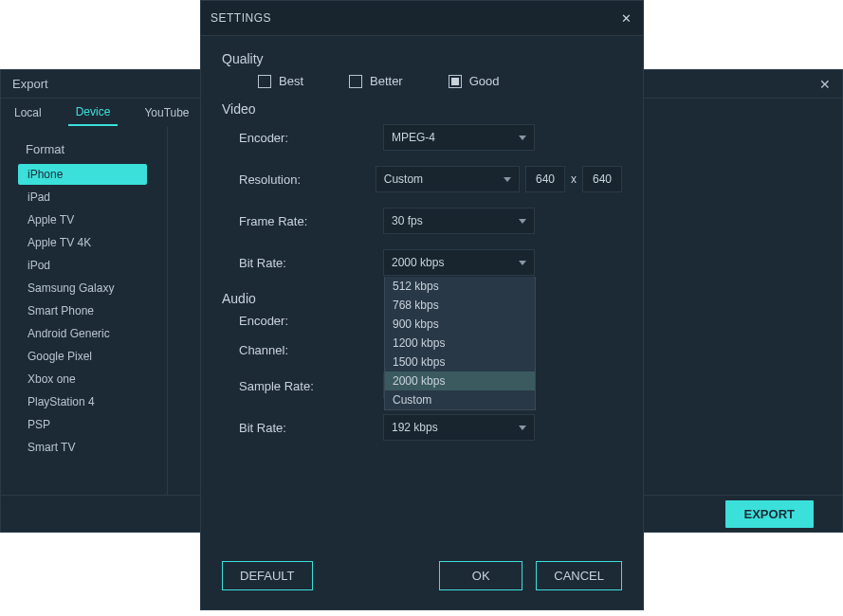 Image resolution: width=843 pixels, height=616 pixels. Describe the element at coordinates (448, 179) in the screenshot. I see `resolution-select: Custom` at that location.